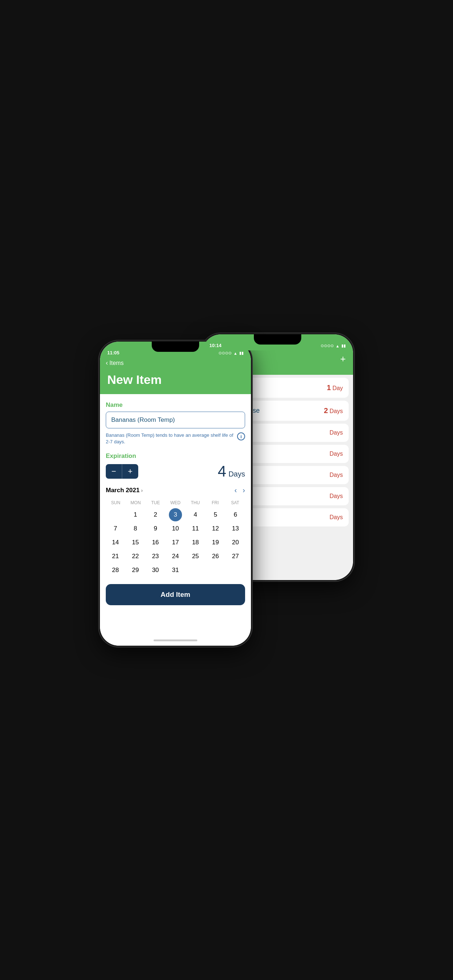 The height and width of the screenshot is (980, 453). I want to click on item-days: 1 Day, so click(335, 388).